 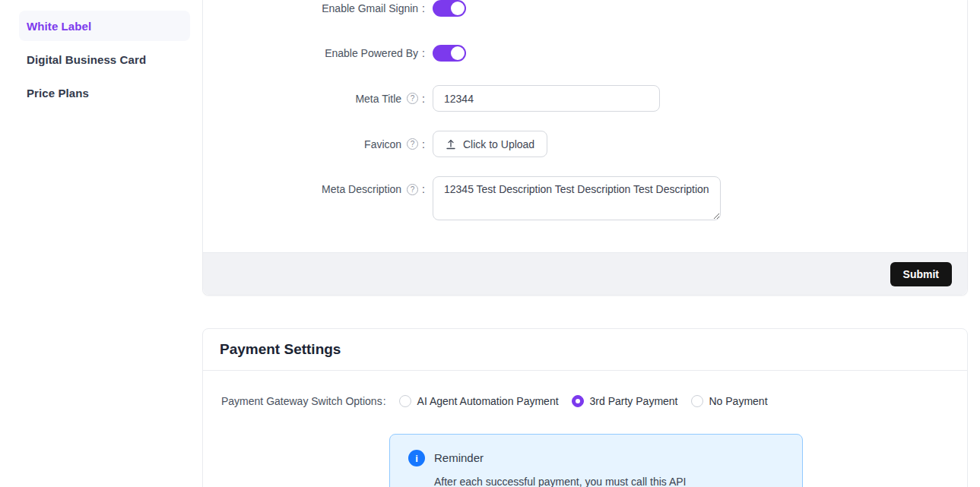 What do you see at coordinates (87, 59) in the screenshot?
I see `sidebar-item-label: Digital Business Card` at bounding box center [87, 59].